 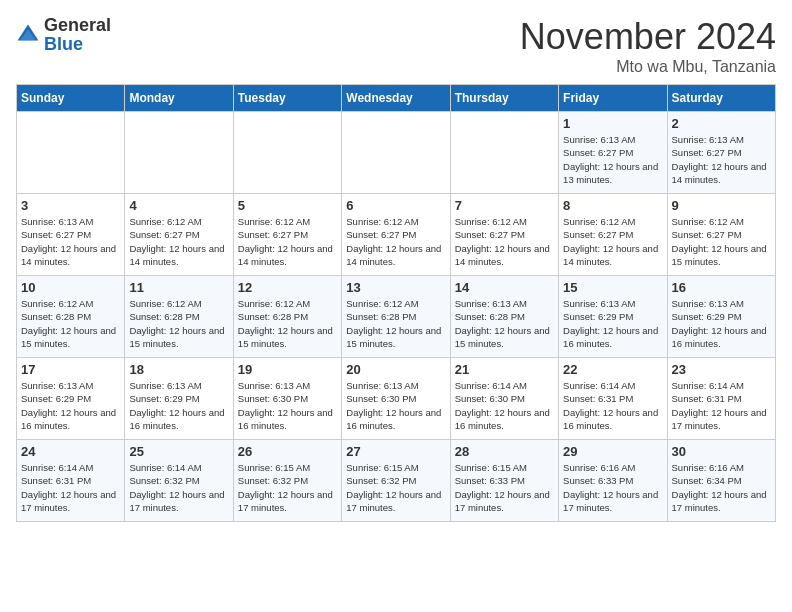 What do you see at coordinates (722, 452) in the screenshot?
I see `day-number: 30` at bounding box center [722, 452].